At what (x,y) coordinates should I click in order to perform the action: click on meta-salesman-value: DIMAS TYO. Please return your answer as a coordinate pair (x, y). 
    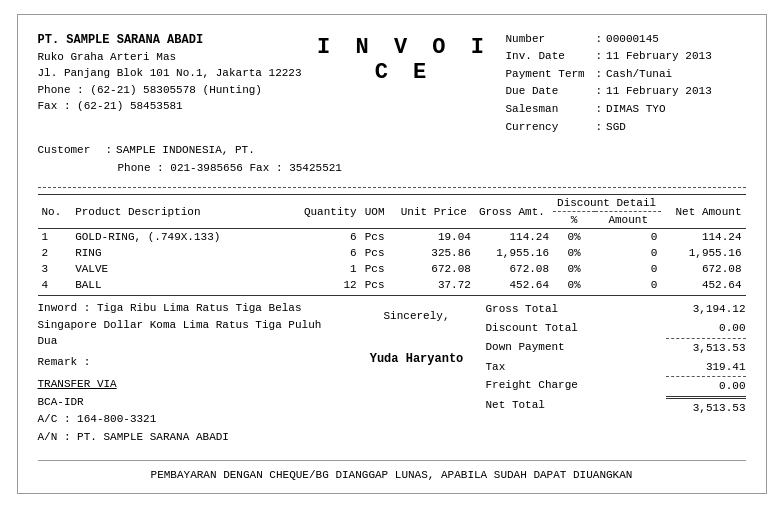
    Looking at the image, I should click on (676, 110).